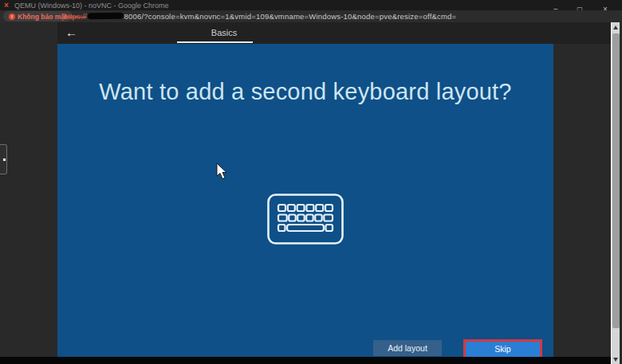  I want to click on scroll-down-icon, so click(616, 360).